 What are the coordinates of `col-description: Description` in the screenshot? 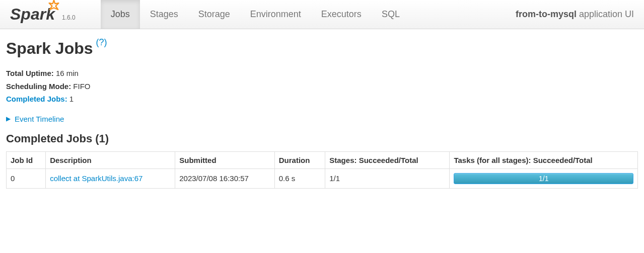 It's located at (111, 160).